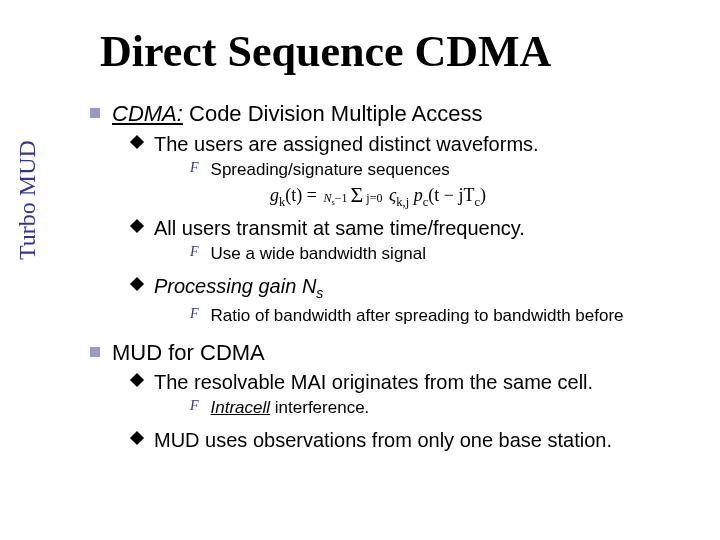  Describe the element at coordinates (411, 288) in the screenshot. I see `bullet-processing-gain: Processing gain Ns` at that location.